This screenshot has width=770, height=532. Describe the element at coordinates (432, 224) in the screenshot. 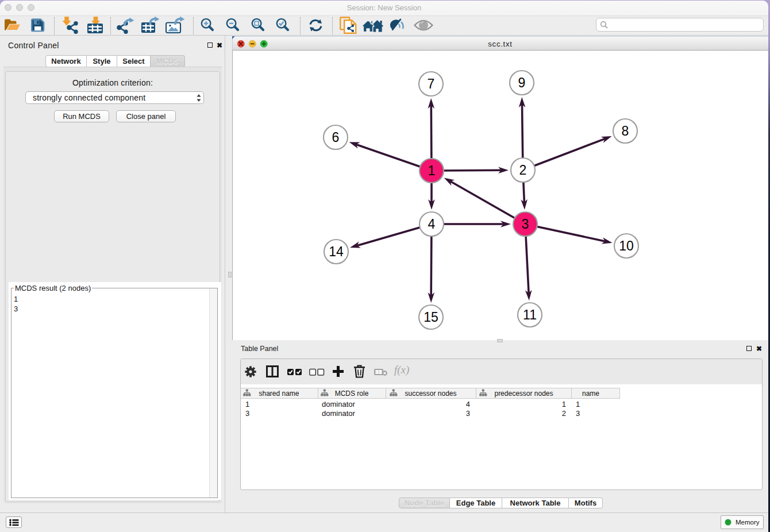

I see `svg-text: 4` at that location.